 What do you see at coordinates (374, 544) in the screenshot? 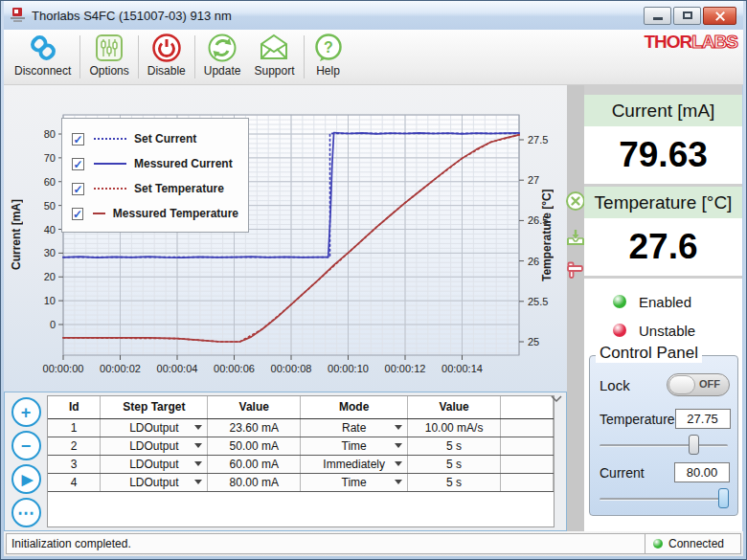
I see `status-bar: Initialization completed. Connected` at bounding box center [374, 544].